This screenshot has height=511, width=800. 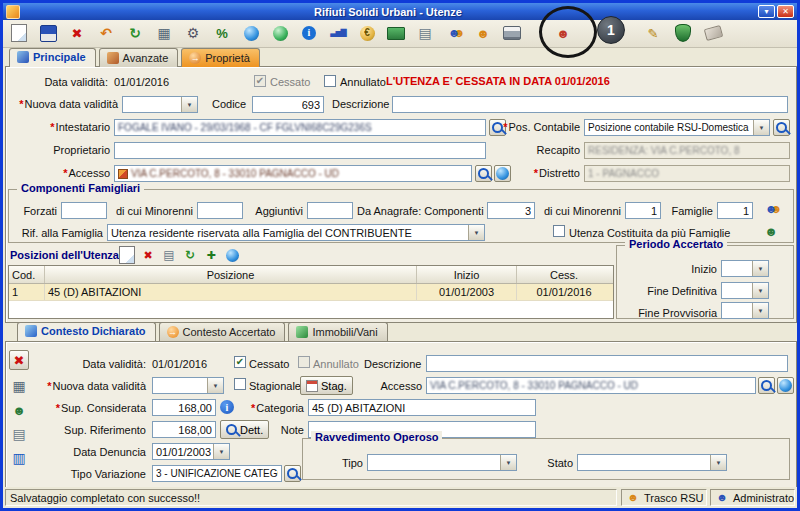 What do you see at coordinates (512, 33) in the screenshot?
I see `print-button` at bounding box center [512, 33].